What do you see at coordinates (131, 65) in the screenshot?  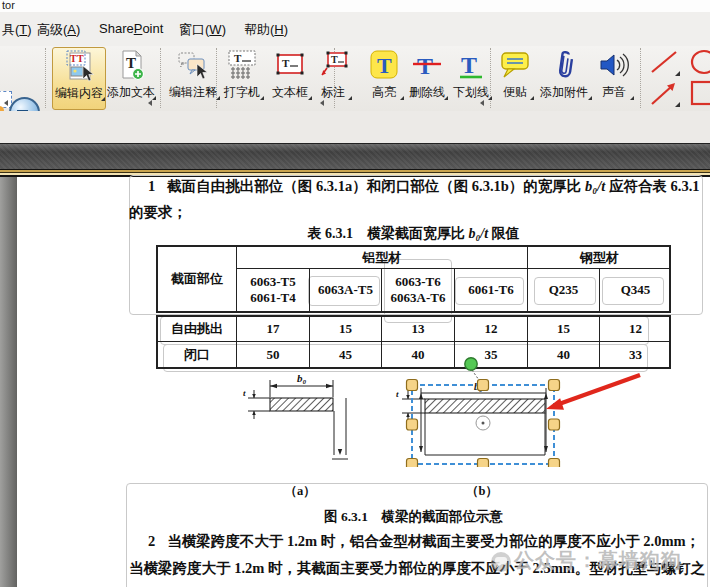 I see `add-text-icon: T` at bounding box center [131, 65].